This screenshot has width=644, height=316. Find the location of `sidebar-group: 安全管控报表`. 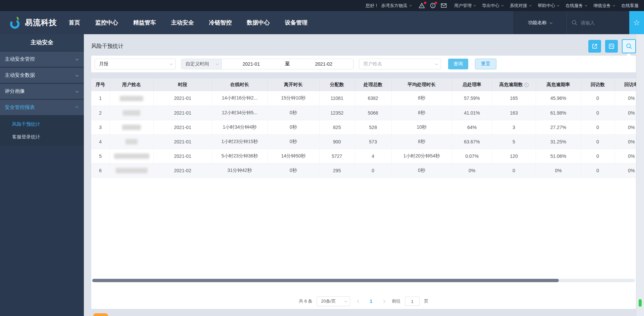

sidebar-group: 安全管控报表 is located at coordinates (42, 107).